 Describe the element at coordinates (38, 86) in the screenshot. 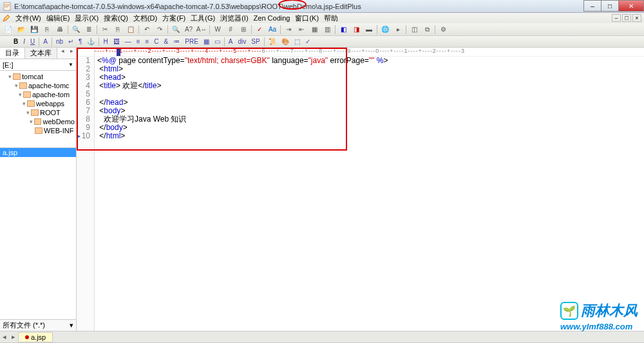

I see `tree-item: ▾apache-tomc` at that location.